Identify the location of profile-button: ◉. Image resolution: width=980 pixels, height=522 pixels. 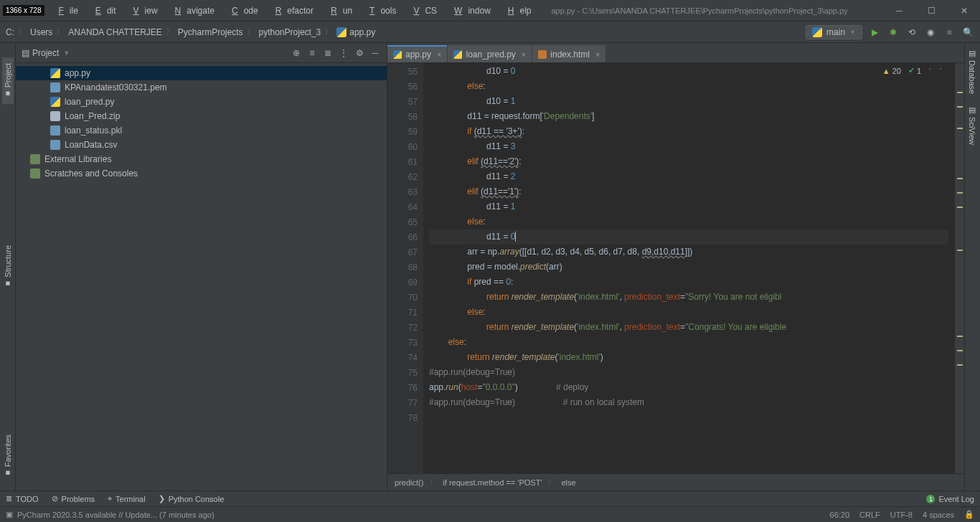
(930, 32).